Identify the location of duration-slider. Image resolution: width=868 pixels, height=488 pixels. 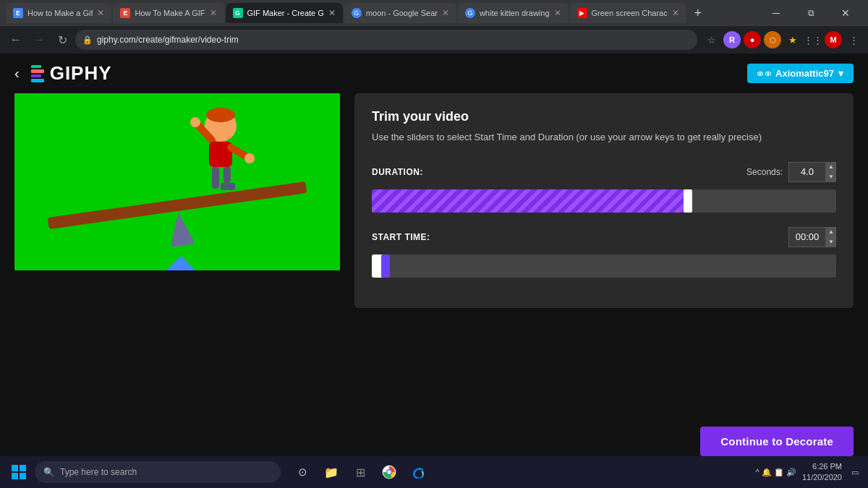
(604, 201).